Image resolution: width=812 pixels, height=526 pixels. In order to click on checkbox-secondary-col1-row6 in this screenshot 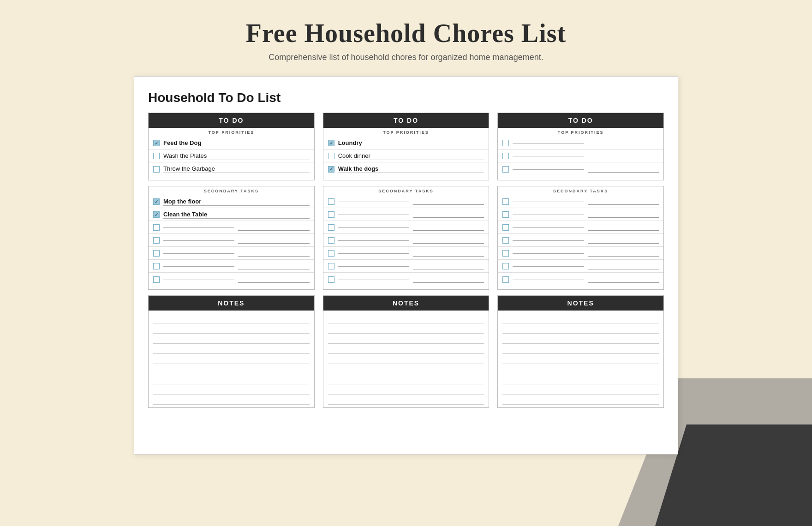, I will do `click(156, 266)`.